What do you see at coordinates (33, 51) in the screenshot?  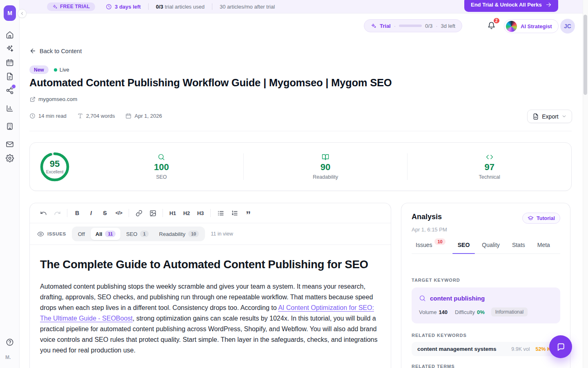 I see `arrow-left-icon` at bounding box center [33, 51].